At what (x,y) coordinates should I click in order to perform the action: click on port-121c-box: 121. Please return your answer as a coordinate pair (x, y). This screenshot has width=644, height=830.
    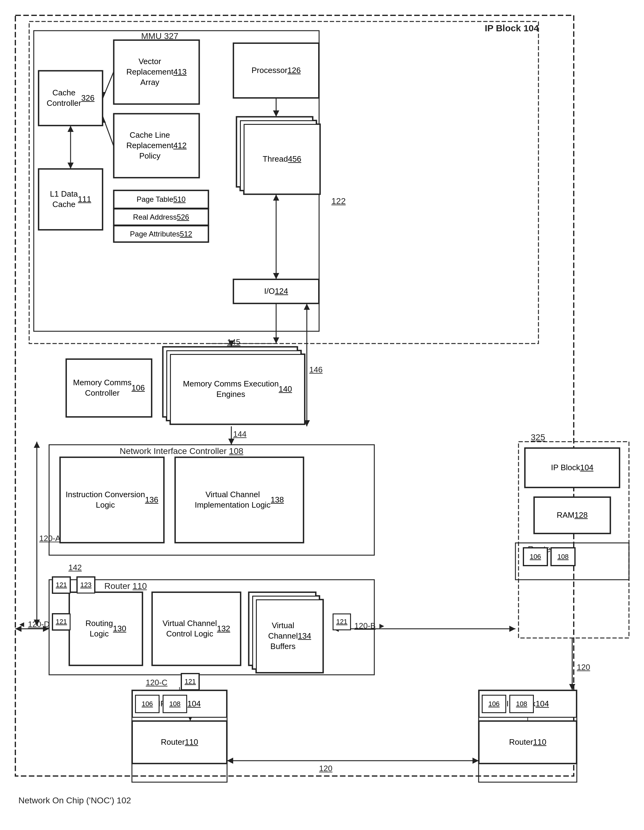
    Looking at the image, I should click on (190, 682).